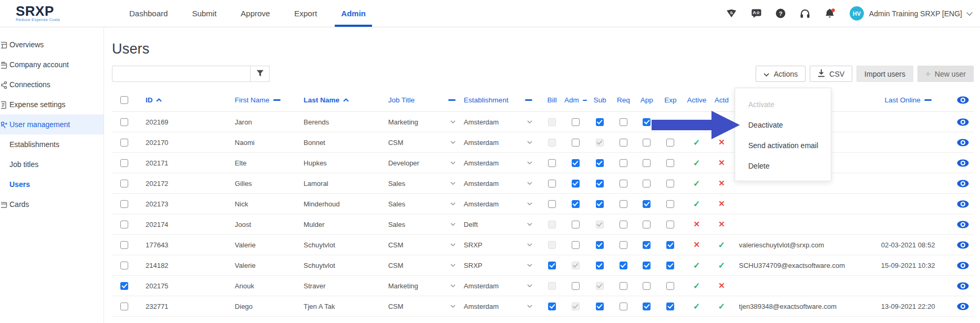 Image resolution: width=980 pixels, height=323 pixels. What do you see at coordinates (306, 14) in the screenshot?
I see `nav-item-export: Export` at bounding box center [306, 14].